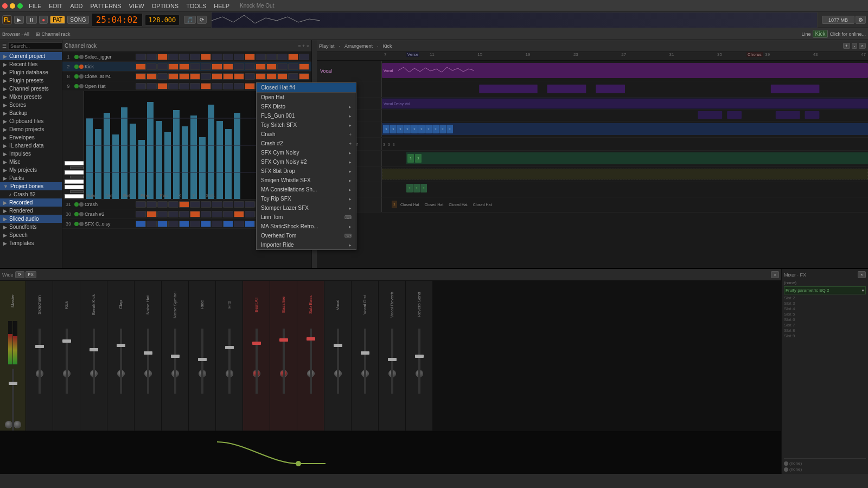  I want to click on effects-panel-close: ×, so click(861, 274).